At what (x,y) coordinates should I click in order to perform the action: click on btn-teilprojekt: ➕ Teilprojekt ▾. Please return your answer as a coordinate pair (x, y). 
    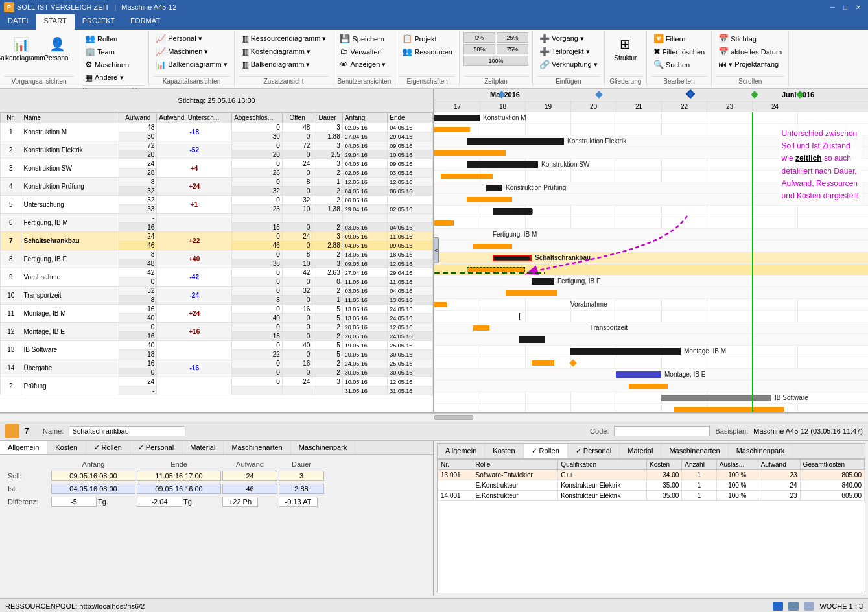
    Looking at the image, I should click on (569, 52).